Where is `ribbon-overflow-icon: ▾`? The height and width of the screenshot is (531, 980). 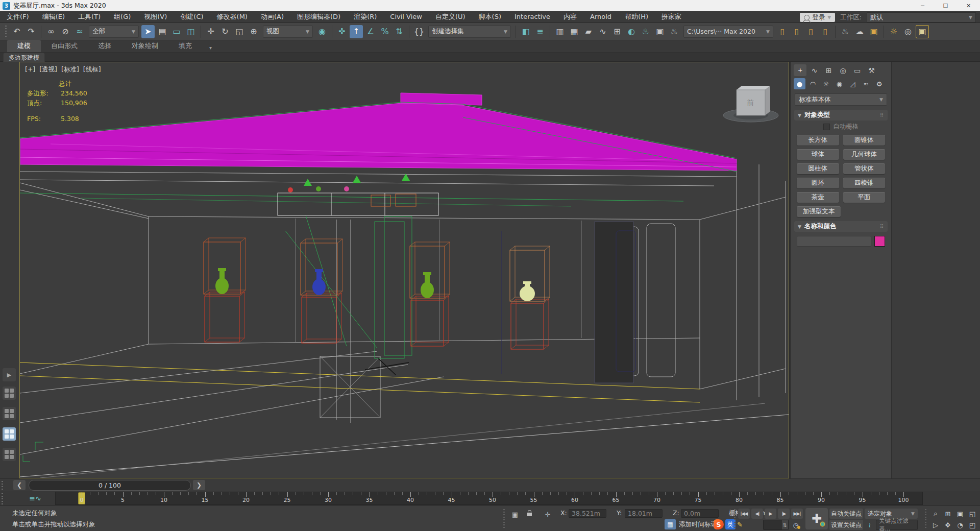
ribbon-overflow-icon: ▾ is located at coordinates (210, 48).